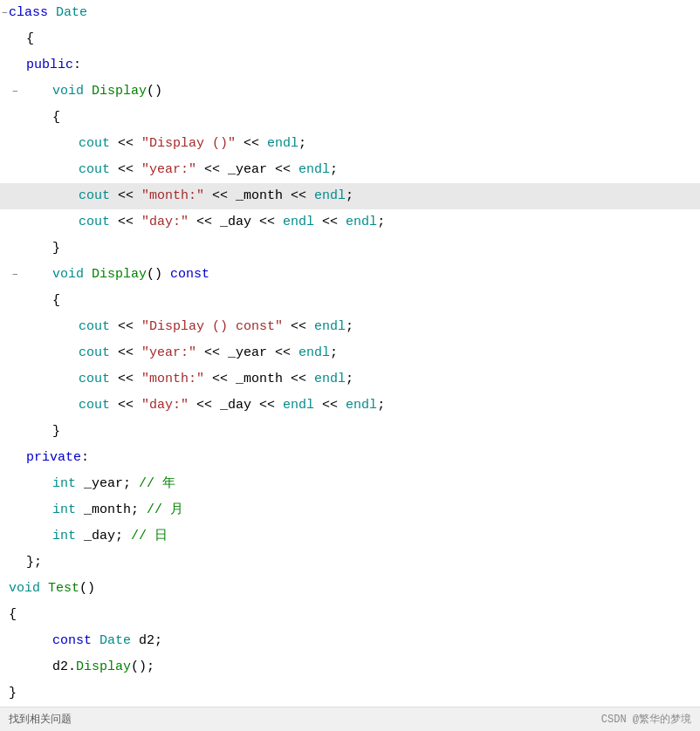 Image resolution: width=700 pixels, height=731 pixels. Describe the element at coordinates (182, 327) in the screenshot. I see `line-content-13: cout << "Display () const" << endl;` at that location.